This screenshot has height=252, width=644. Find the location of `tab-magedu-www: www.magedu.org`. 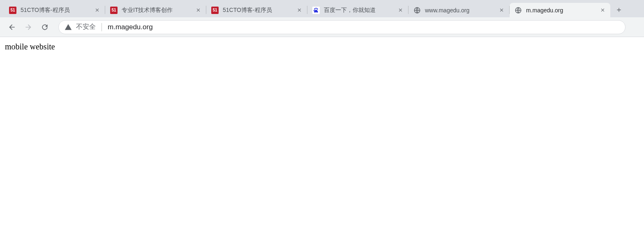

tab-magedu-www: www.magedu.org is located at coordinates (459, 10).